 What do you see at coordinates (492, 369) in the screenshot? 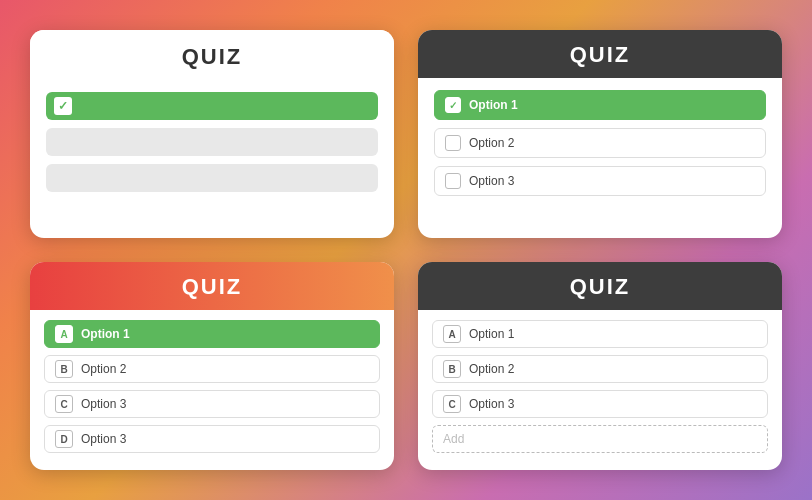
I see `card4-option2-label: Option 2` at bounding box center [492, 369].